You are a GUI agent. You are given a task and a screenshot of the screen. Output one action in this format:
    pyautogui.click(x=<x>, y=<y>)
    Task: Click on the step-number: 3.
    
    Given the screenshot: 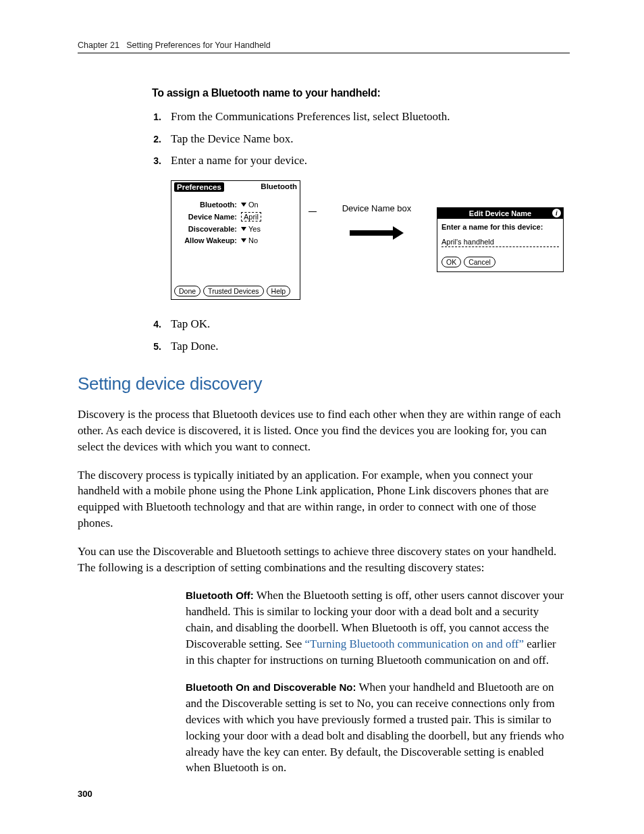 What is the action you would take?
    pyautogui.click(x=157, y=161)
    